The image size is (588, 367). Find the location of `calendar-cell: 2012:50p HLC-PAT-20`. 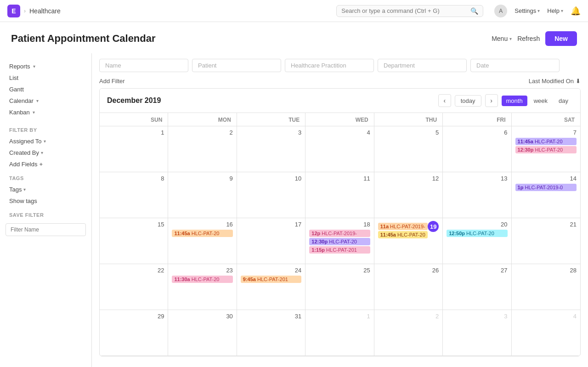

calendar-cell: 2012:50p HLC-PAT-20 is located at coordinates (477, 241).